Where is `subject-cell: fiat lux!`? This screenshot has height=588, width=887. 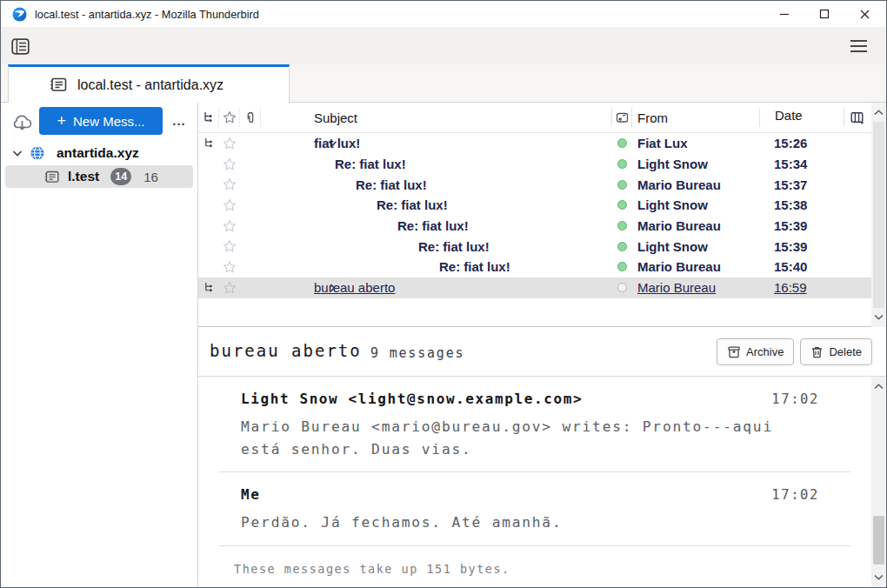
subject-cell: fiat lux! is located at coordinates (310, 143).